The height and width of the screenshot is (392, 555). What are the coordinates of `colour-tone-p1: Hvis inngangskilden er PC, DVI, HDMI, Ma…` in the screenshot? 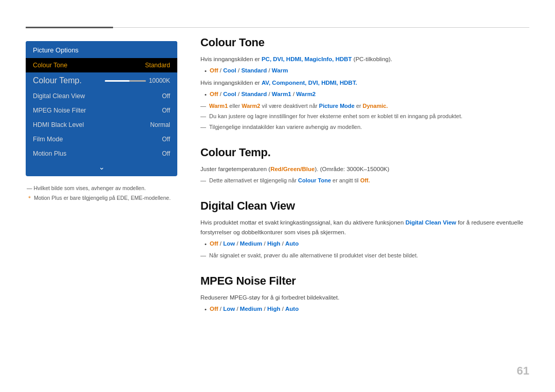 It's located at (365, 59).